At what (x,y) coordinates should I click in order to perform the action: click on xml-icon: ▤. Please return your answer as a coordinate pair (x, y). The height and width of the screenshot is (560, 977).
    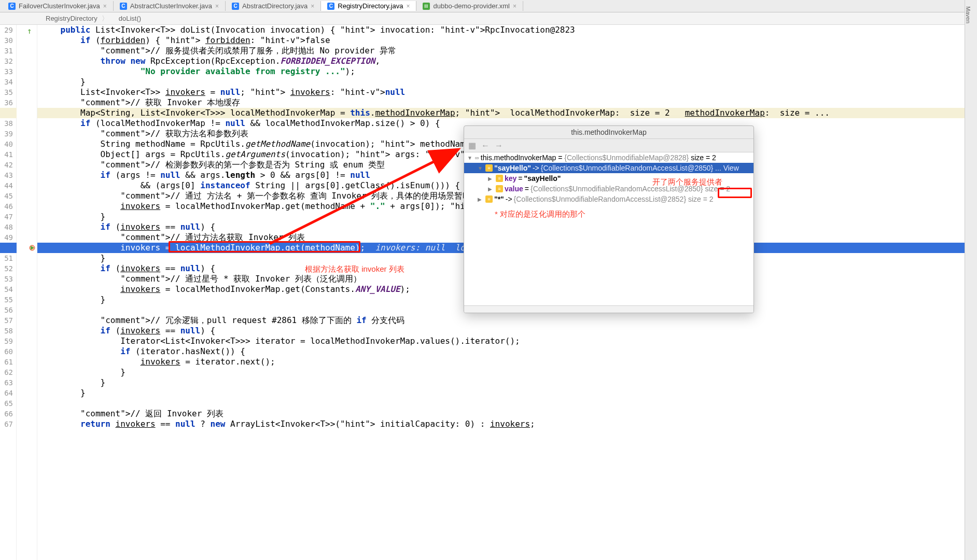
    Looking at the image, I should click on (426, 6).